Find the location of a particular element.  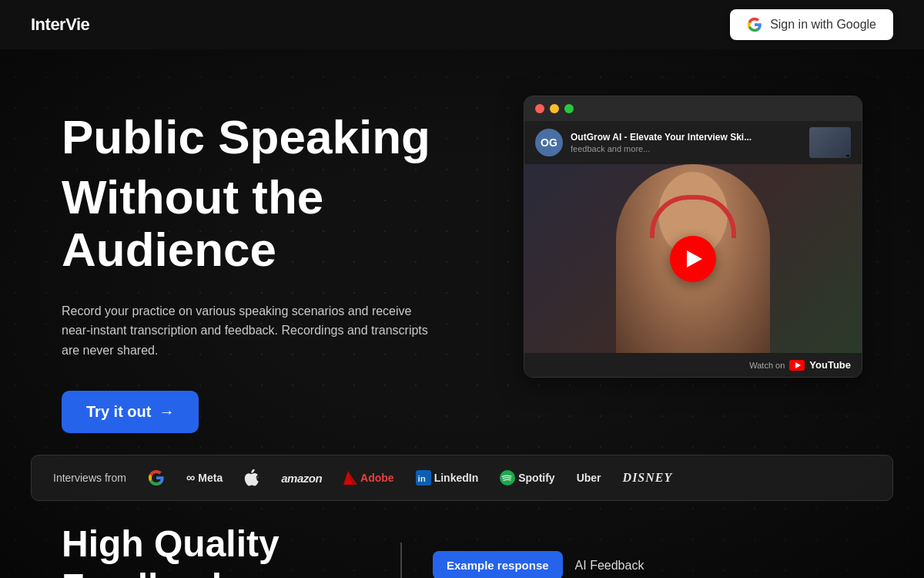

brand-logos: ∞ Meta amazon Adobe in Lin is located at coordinates (510, 478).